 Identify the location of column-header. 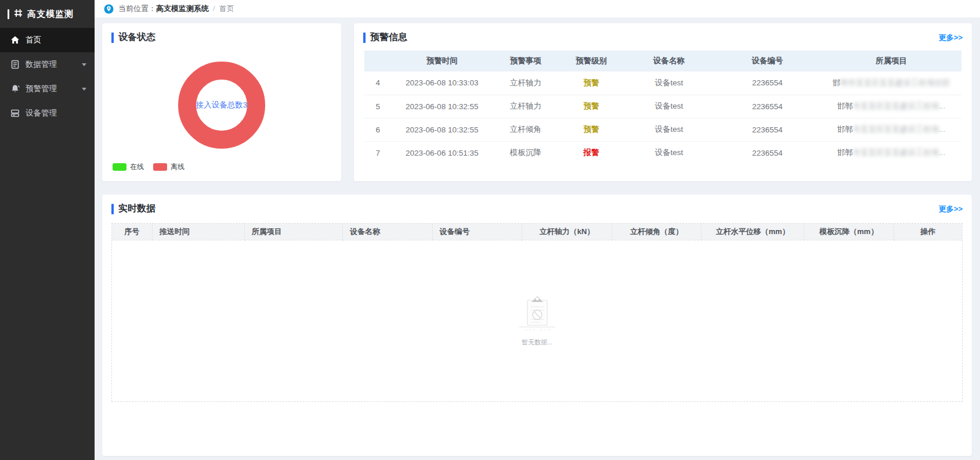
(378, 61).